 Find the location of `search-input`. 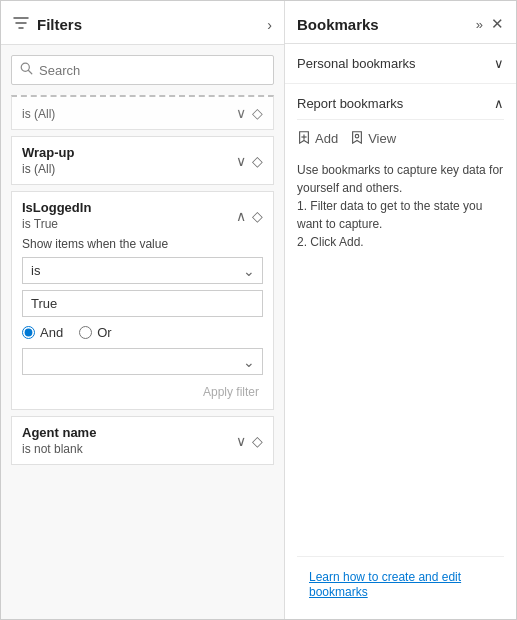

search-input is located at coordinates (152, 70).